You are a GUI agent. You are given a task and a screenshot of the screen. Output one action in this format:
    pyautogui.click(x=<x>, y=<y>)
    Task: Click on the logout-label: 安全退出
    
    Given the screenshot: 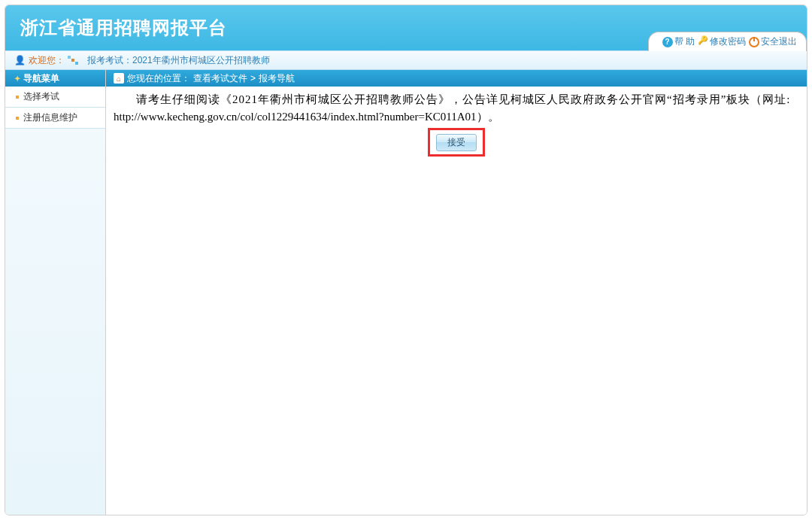 What is the action you would take?
    pyautogui.click(x=779, y=42)
    